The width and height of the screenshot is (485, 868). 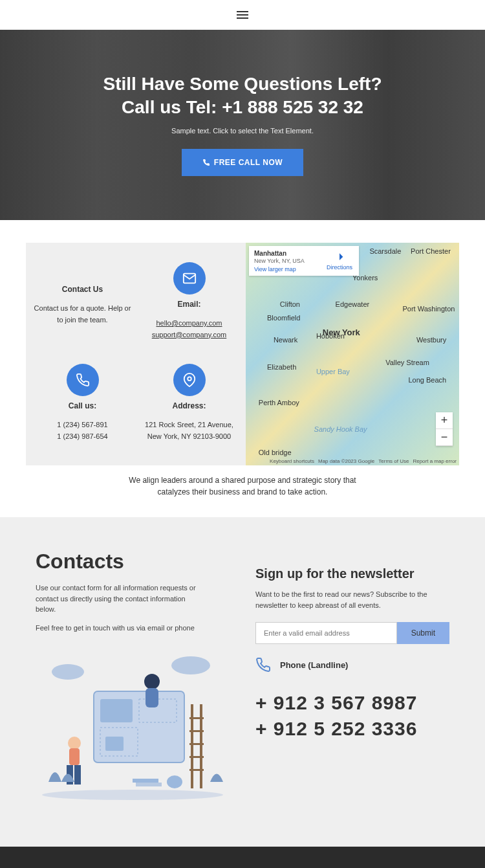 I want to click on email-block: Email: hello@company.comsupport@company.…, so click(x=189, y=303).